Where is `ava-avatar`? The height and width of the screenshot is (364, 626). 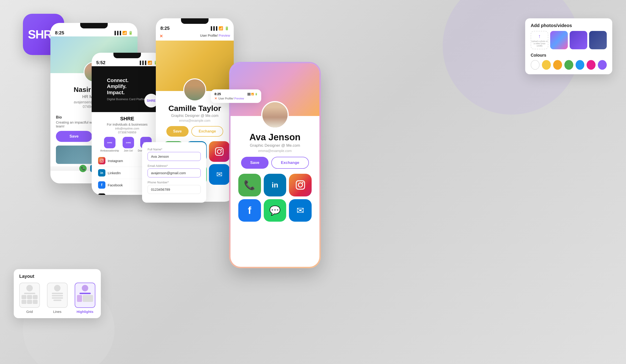
ava-avatar is located at coordinates (275, 115).